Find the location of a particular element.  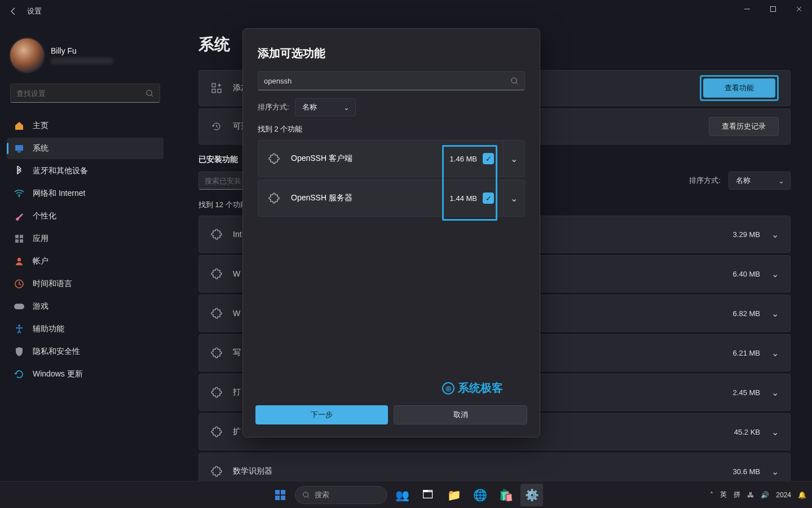

explorer-icon: 🗔 is located at coordinates (428, 495).